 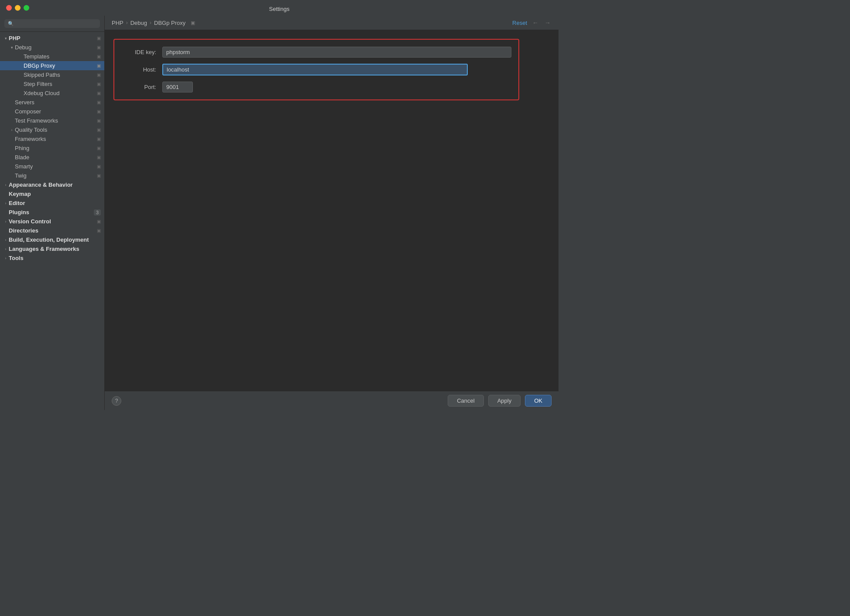 What do you see at coordinates (55, 185) in the screenshot?
I see `sidebar-item-label: Appearance & Behavior` at bounding box center [55, 185].